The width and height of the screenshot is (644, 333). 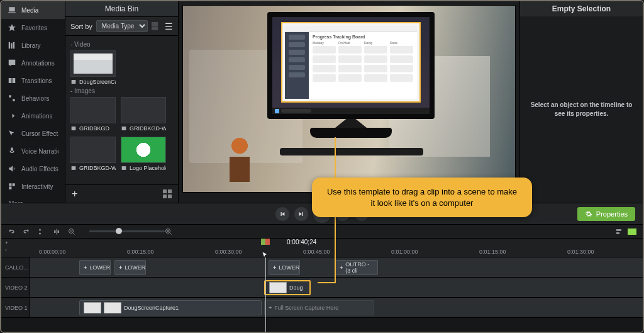 I want to click on placeholder-browser: Progress Tracking Board MondayOn-HoldDoi…, so click(x=351, y=62).